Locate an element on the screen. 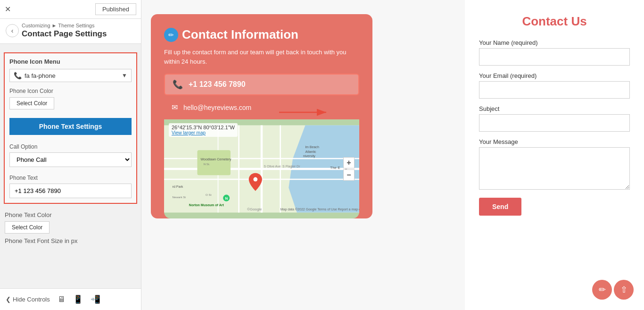 The image size is (644, 310). contact-us-title: Contact Us is located at coordinates (554, 22).